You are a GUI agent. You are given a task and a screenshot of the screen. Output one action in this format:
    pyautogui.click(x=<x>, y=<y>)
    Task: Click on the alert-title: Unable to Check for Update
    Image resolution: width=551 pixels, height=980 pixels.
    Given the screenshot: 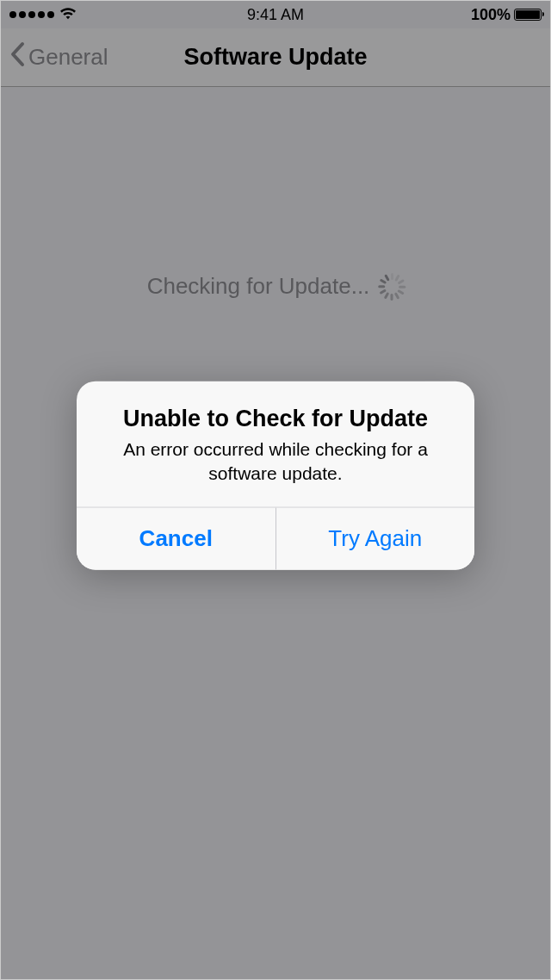 What is the action you would take?
    pyautogui.click(x=276, y=419)
    